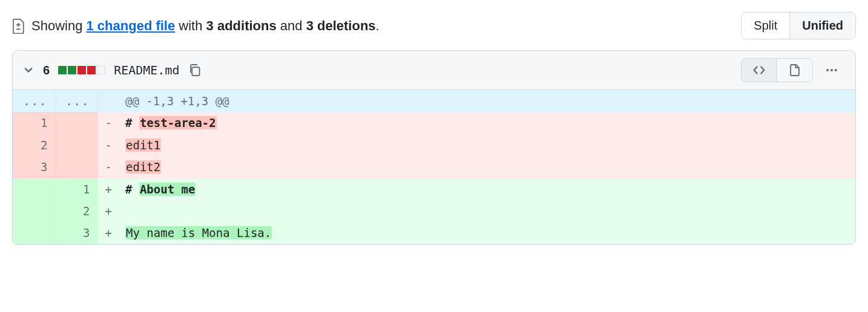 The width and height of the screenshot is (868, 312). I want to click on rendered-view-button, so click(794, 70).